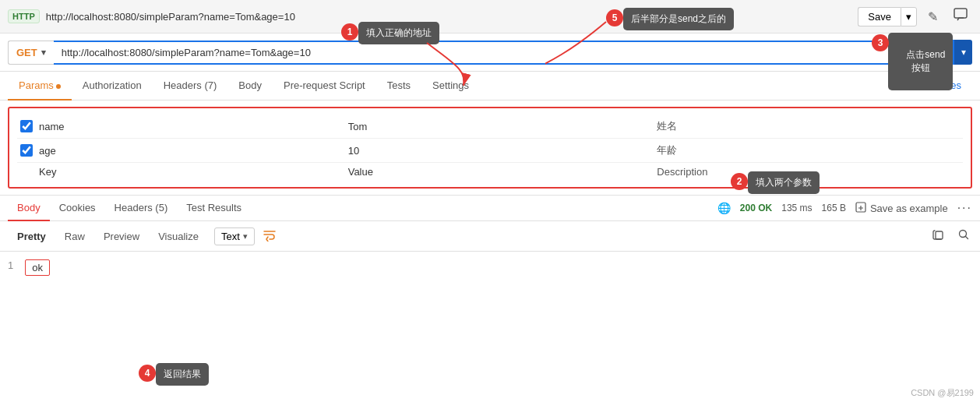 Image resolution: width=980 pixels, height=402 pixels. I want to click on resp-tab-headers: Headers (5), so click(142, 209).